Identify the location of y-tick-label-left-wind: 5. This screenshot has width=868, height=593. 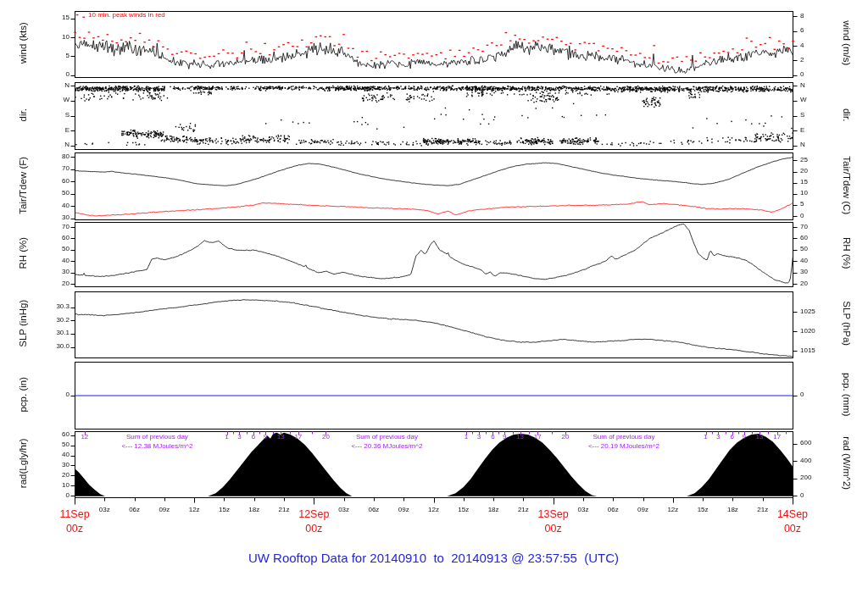
(52, 56).